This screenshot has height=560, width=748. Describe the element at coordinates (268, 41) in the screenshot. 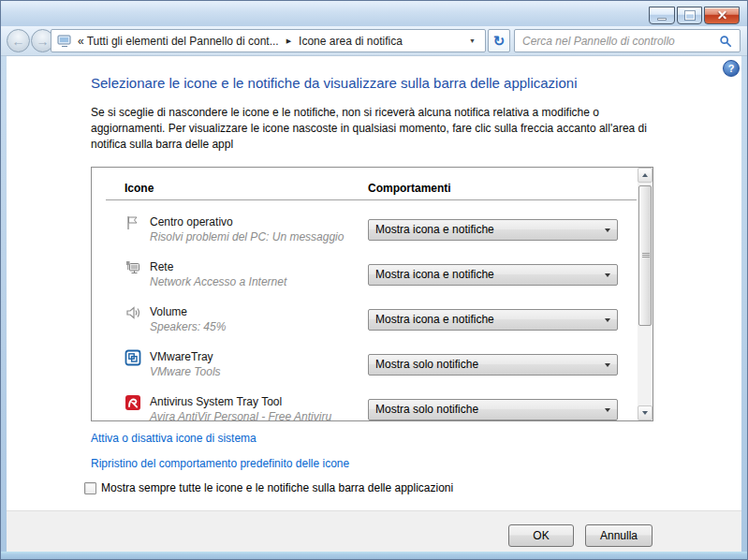

I see `address-bar: « Tutti gli elementi del Pannello di con…` at that location.